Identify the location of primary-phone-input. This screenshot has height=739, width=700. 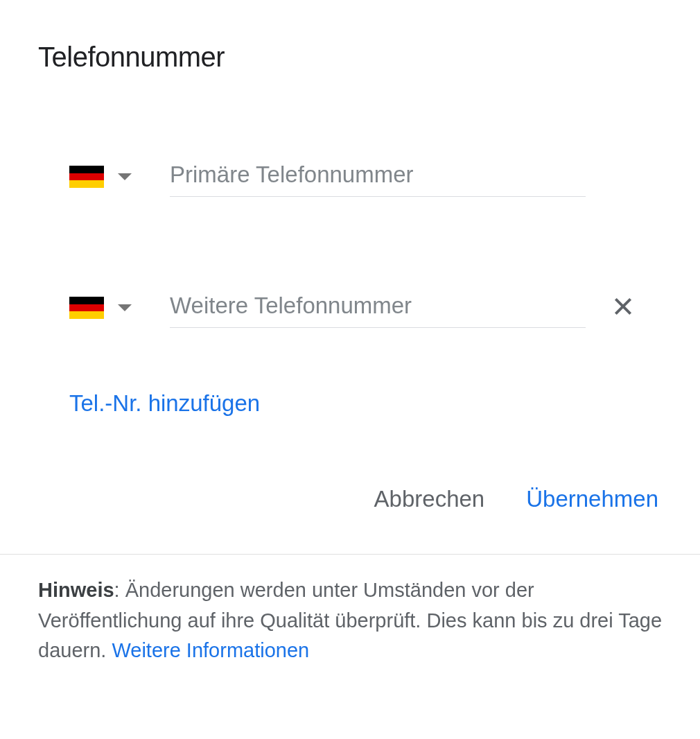
(378, 176).